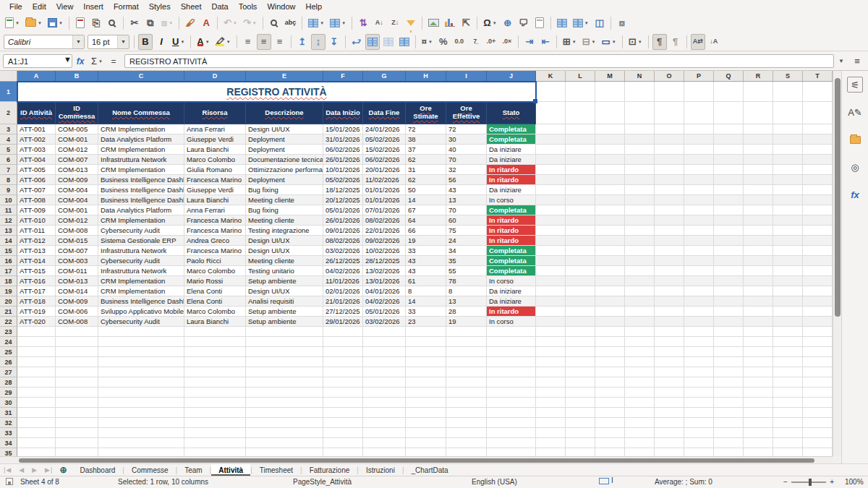 This screenshot has height=488, width=868. I want to click on styles-icon: A✎, so click(855, 112).